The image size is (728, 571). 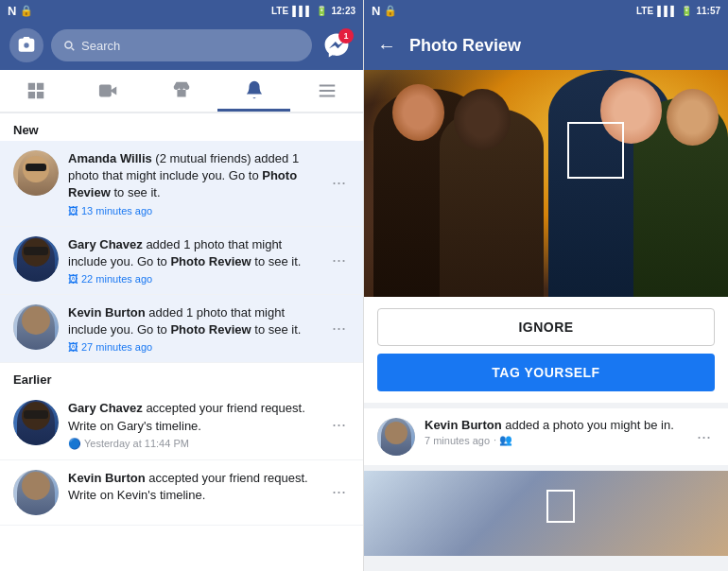 What do you see at coordinates (182, 376) in the screenshot?
I see `section-earlier: Earlier` at bounding box center [182, 376].